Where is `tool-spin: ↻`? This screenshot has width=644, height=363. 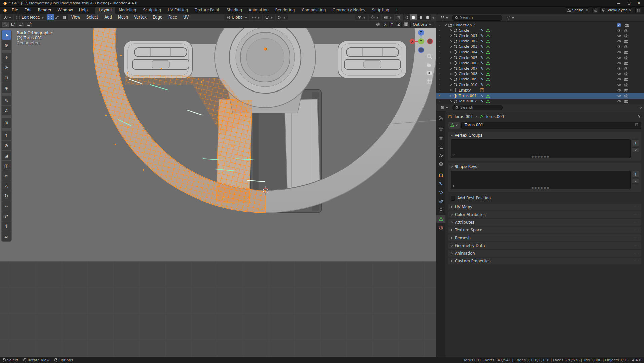 tool-spin: ↻ is located at coordinates (6, 196).